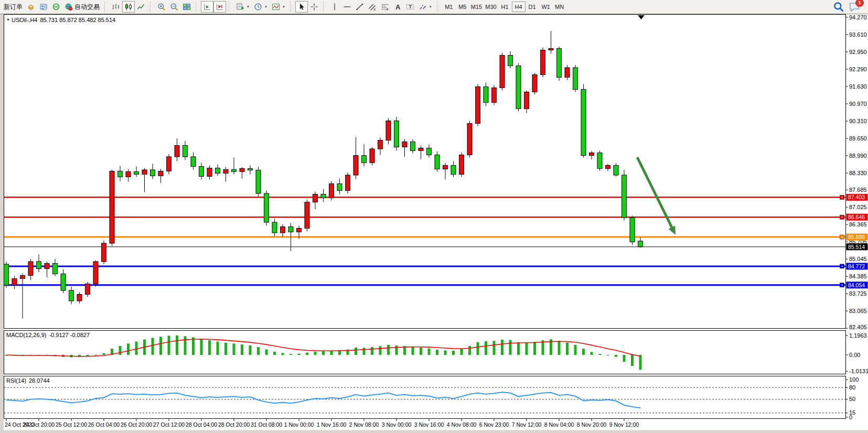 The image size is (868, 433). What do you see at coordinates (347, 7) in the screenshot?
I see `horizontal-line-button` at bounding box center [347, 7].